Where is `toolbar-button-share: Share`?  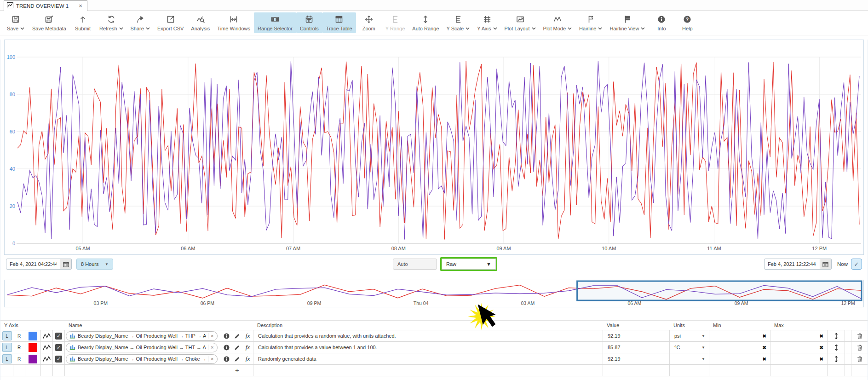
toolbar-button-share: Share is located at coordinates (140, 23).